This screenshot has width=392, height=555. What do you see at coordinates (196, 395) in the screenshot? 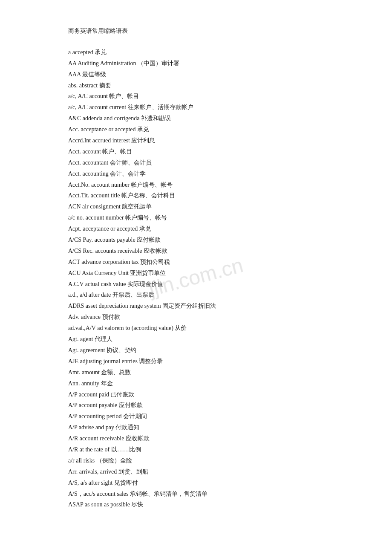
I see `list-item: A/P account paid 已付账款` at bounding box center [196, 395].